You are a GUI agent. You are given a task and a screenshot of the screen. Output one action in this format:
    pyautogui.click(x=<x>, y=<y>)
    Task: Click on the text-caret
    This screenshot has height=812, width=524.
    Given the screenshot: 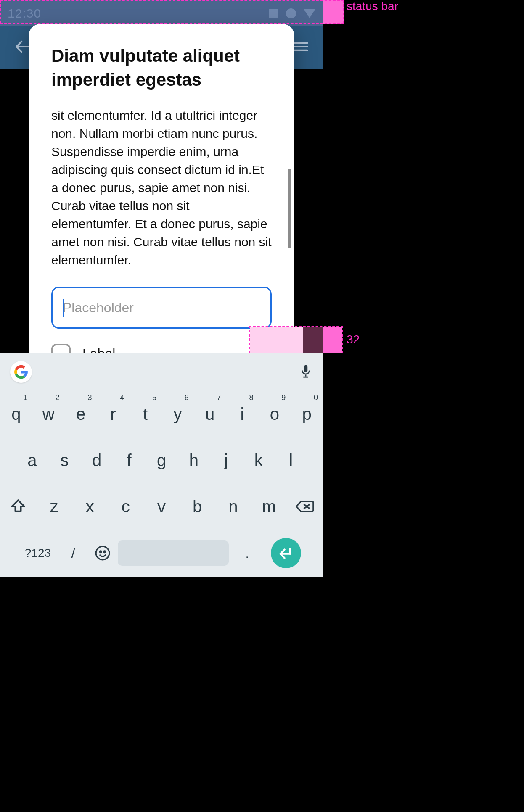 What is the action you would take?
    pyautogui.click(x=64, y=308)
    